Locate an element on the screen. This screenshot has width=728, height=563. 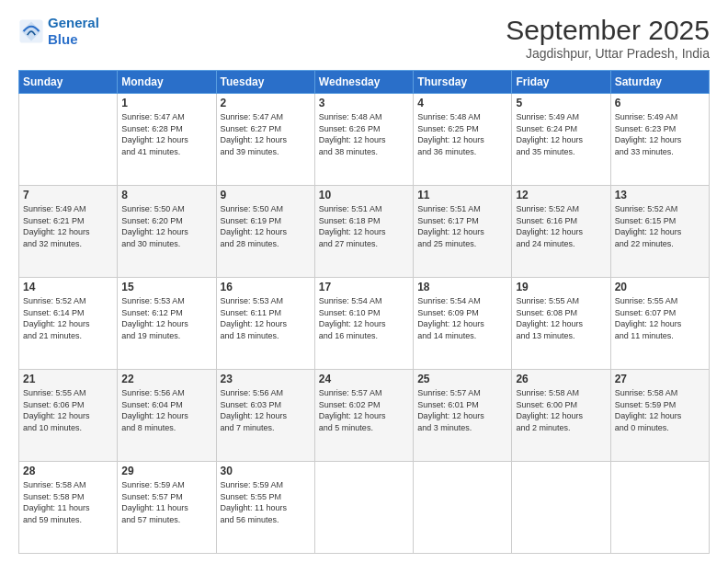
logo-text: General Blue is located at coordinates (74, 31).